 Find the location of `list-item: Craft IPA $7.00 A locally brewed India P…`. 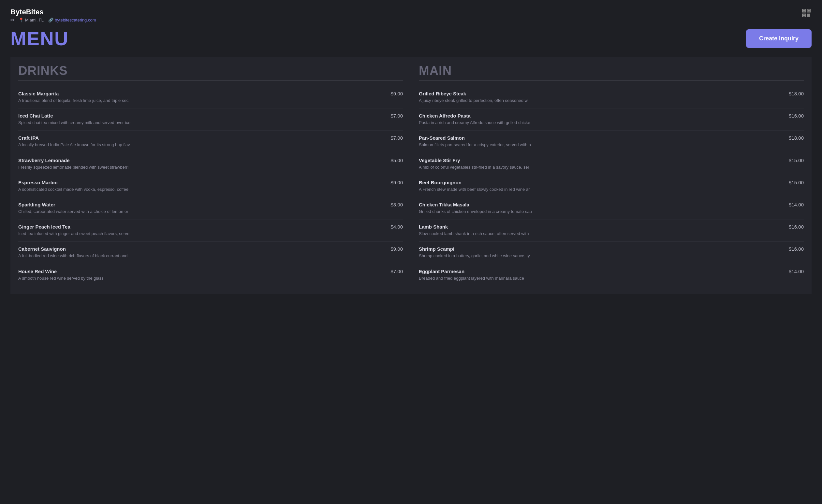

list-item: Craft IPA $7.00 A locally brewed India P… is located at coordinates (211, 142).